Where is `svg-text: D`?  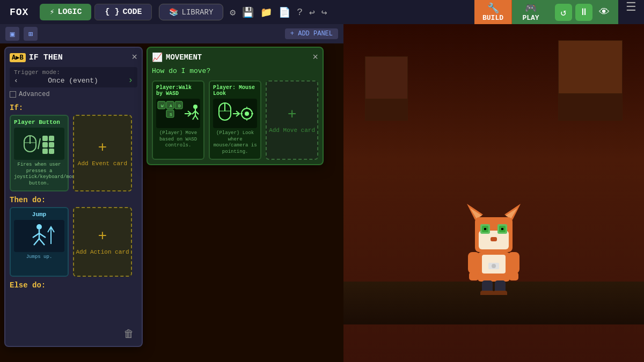 svg-text: D is located at coordinates (179, 106).